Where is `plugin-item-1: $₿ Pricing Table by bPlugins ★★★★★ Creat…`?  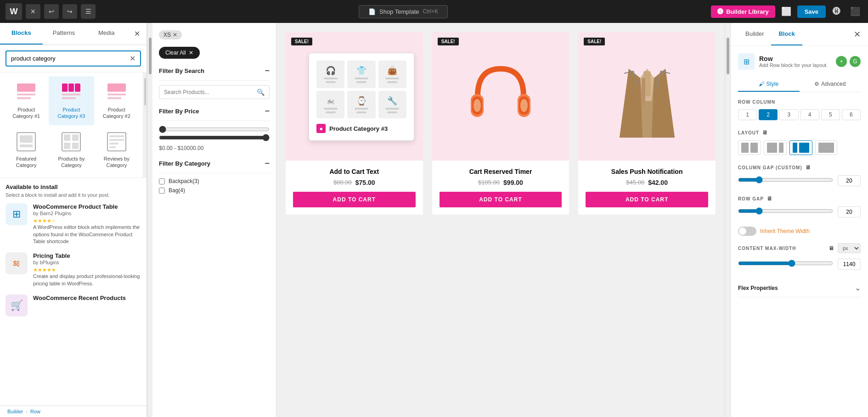 plugin-item-1: $₿ Pricing Table by bPlugins ★★★★★ Creat… is located at coordinates (73, 270).